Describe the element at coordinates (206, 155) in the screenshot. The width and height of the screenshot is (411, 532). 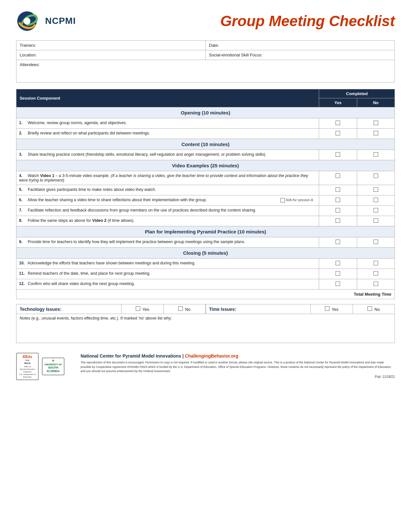
I see `table-row: 3. Share teaching practice content (frie…` at that location.